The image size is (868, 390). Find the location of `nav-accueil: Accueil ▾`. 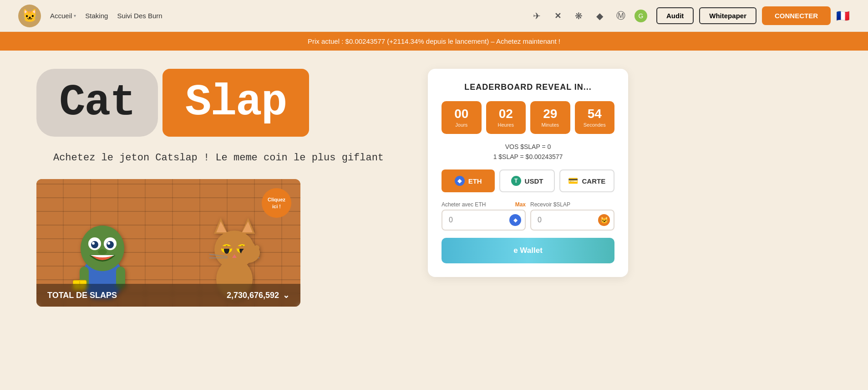

nav-accueil: Accueil ▾ is located at coordinates (63, 15).